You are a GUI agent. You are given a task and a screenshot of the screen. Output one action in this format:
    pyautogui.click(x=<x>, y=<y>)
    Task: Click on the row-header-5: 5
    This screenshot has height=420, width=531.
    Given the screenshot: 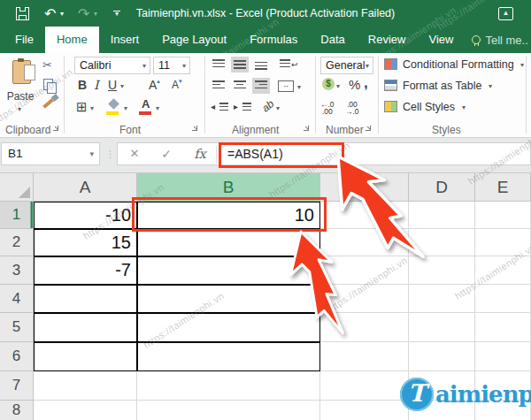 What is the action you would take?
    pyautogui.click(x=17, y=327)
    